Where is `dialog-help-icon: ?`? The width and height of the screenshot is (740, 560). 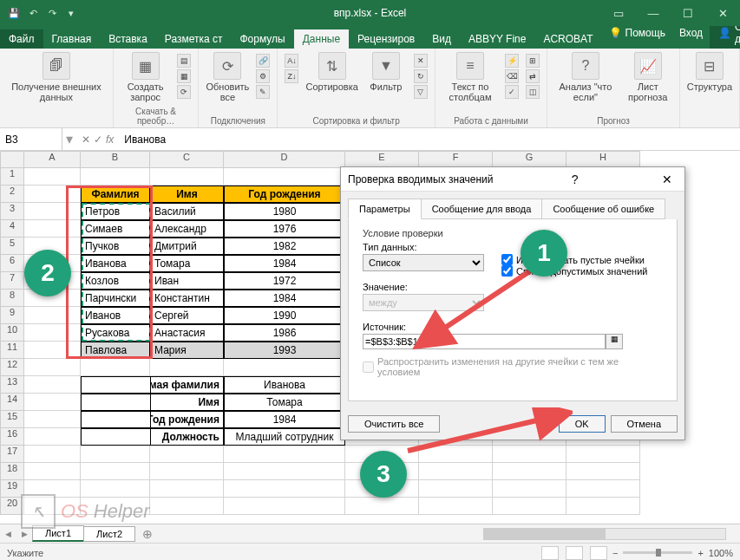
dialog-help-icon: ? is located at coordinates (575, 179).